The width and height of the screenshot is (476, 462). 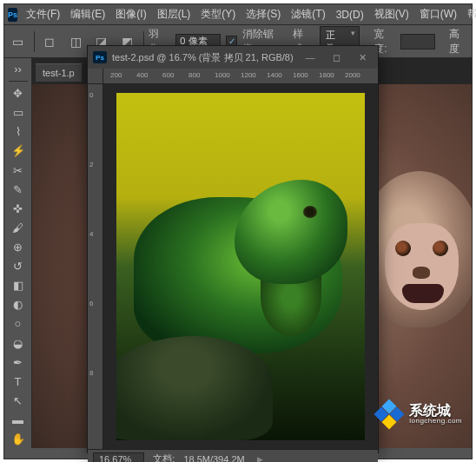 I want to click on menu-layer: 图层(L), so click(x=174, y=14).